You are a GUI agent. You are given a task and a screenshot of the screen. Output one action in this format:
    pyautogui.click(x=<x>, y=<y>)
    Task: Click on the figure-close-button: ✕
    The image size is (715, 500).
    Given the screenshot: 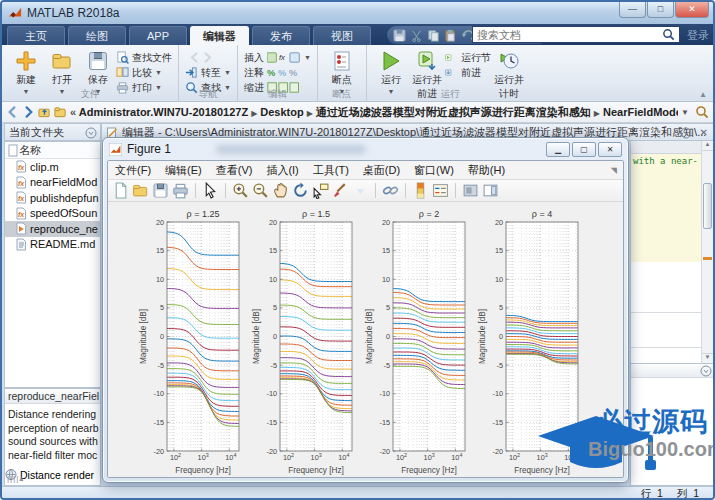 What is the action you would take?
    pyautogui.click(x=610, y=150)
    